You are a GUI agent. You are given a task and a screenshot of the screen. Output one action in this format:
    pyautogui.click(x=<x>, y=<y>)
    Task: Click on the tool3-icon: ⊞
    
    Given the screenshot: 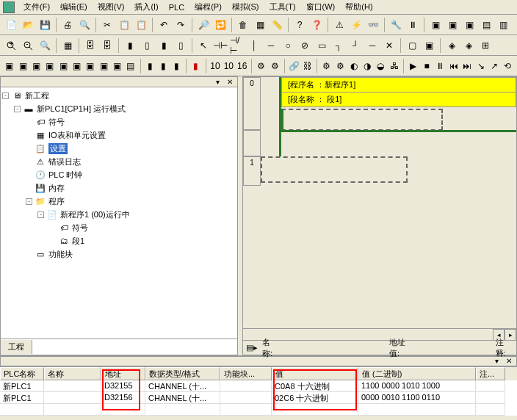 What is the action you would take?
    pyautogui.click(x=485, y=46)
    